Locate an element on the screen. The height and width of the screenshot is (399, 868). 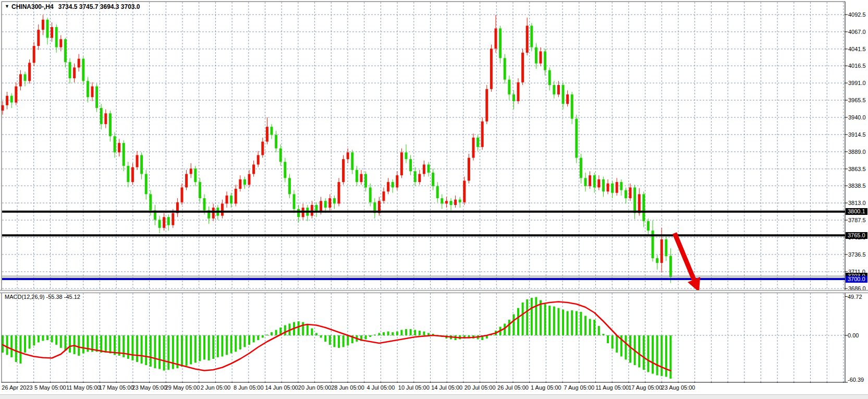
pane-splitter is located at coordinates (434, 292).